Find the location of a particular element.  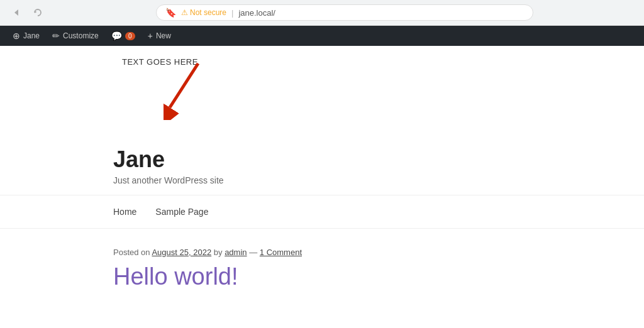

customize-icon: ✏ is located at coordinates (56, 36).